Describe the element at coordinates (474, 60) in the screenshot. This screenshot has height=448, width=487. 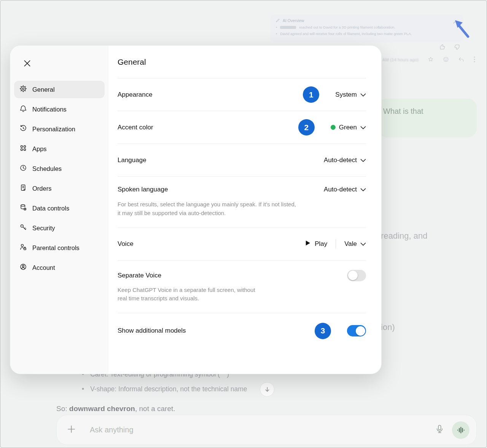
I see `more-options-icon` at that location.